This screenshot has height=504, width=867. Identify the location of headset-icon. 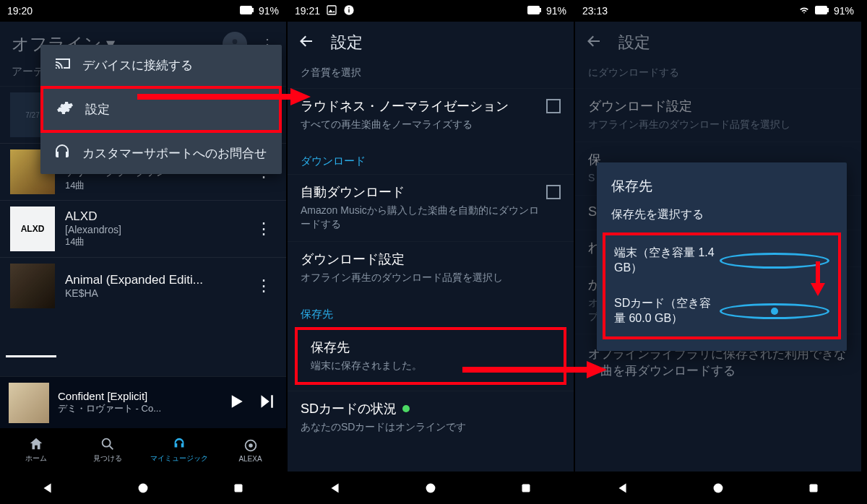
(62, 153).